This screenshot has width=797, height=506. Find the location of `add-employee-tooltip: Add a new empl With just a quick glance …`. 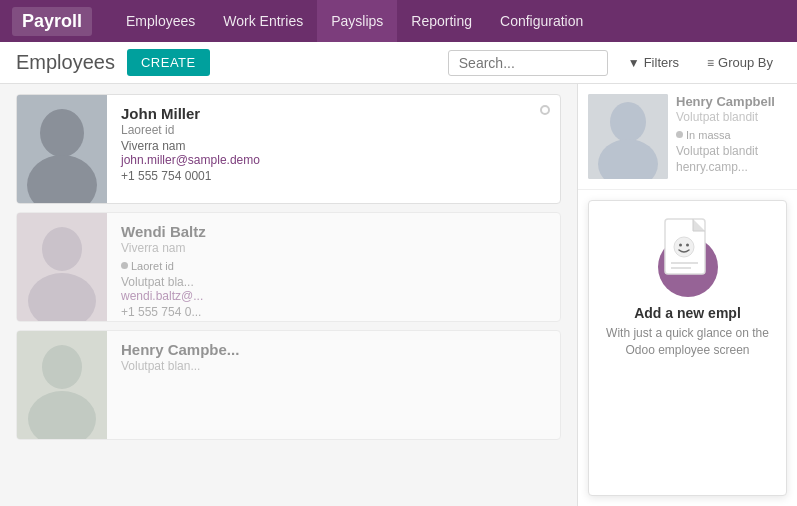

add-employee-tooltip: Add a new empl With just a quick glance … is located at coordinates (688, 348).